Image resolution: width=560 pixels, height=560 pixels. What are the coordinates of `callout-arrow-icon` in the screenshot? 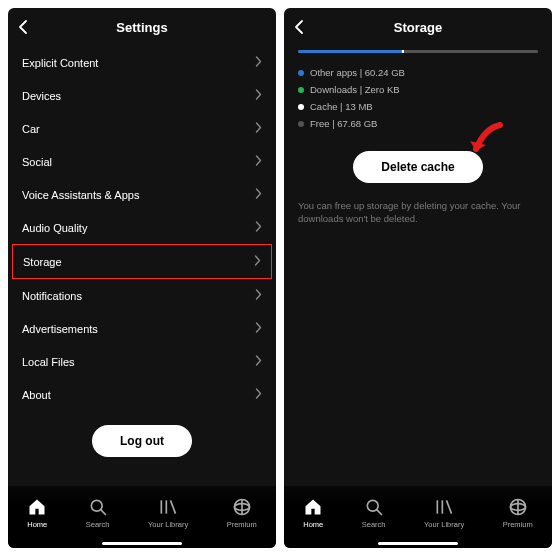 It's located at (482, 145).